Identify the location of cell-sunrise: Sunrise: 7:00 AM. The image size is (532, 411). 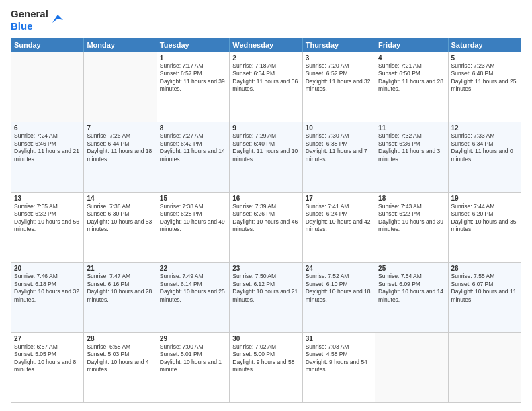
(181, 347).